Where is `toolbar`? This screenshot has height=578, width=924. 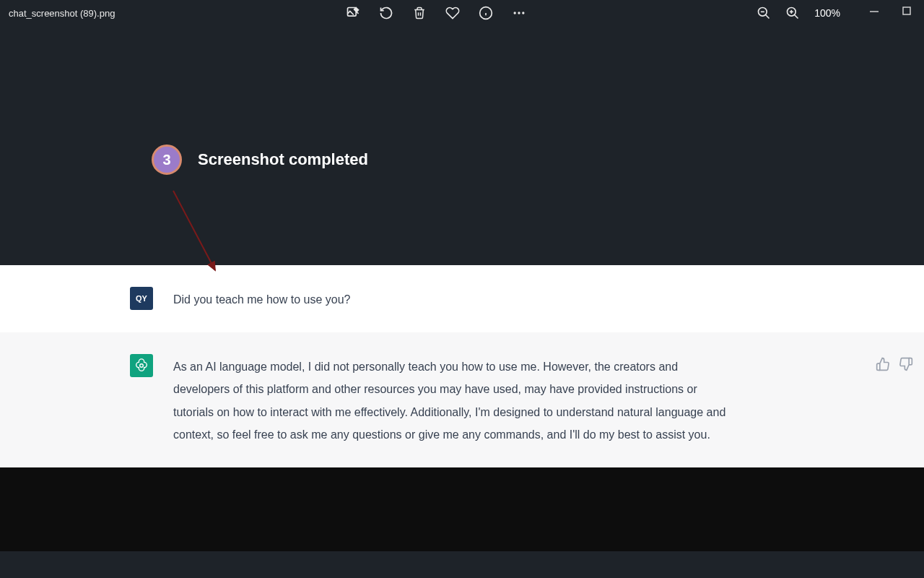 toolbar is located at coordinates (436, 13).